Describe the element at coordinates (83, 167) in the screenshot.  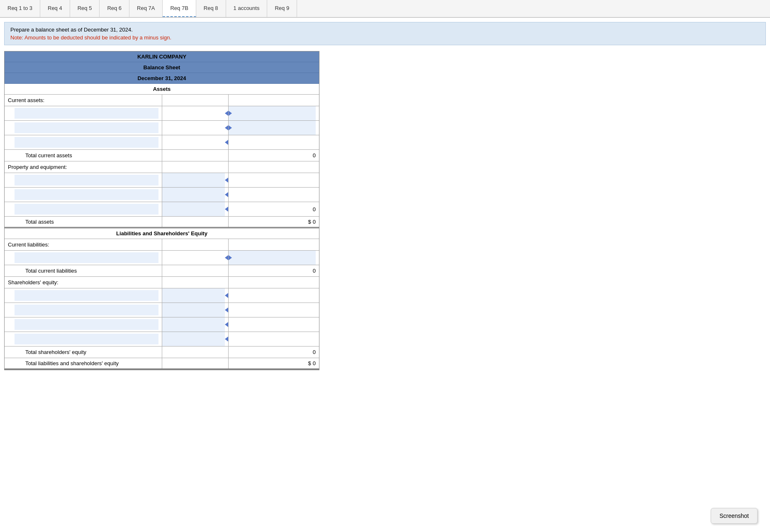
I see `property-equipment-label: Property and equipment:` at that location.